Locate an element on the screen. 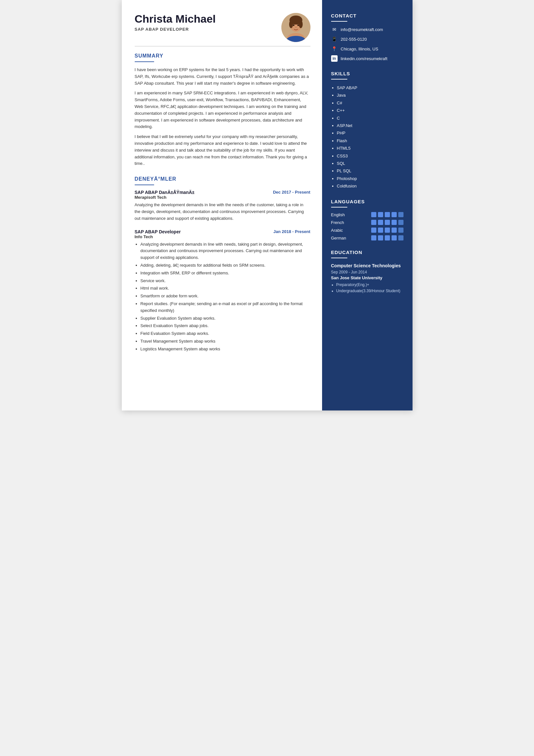  education-title: EDUCATION is located at coordinates (367, 252).